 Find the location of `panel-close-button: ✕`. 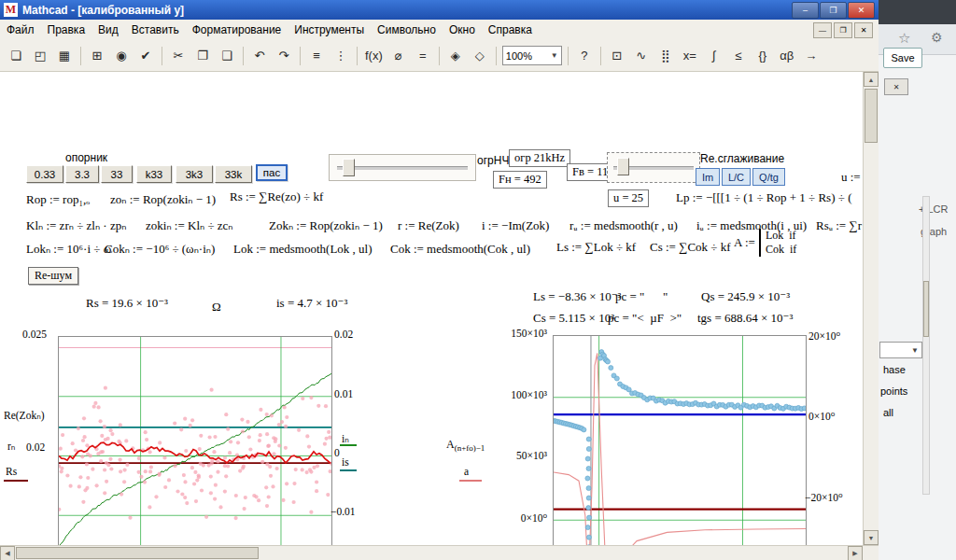

panel-close-button: ✕ is located at coordinates (896, 87).